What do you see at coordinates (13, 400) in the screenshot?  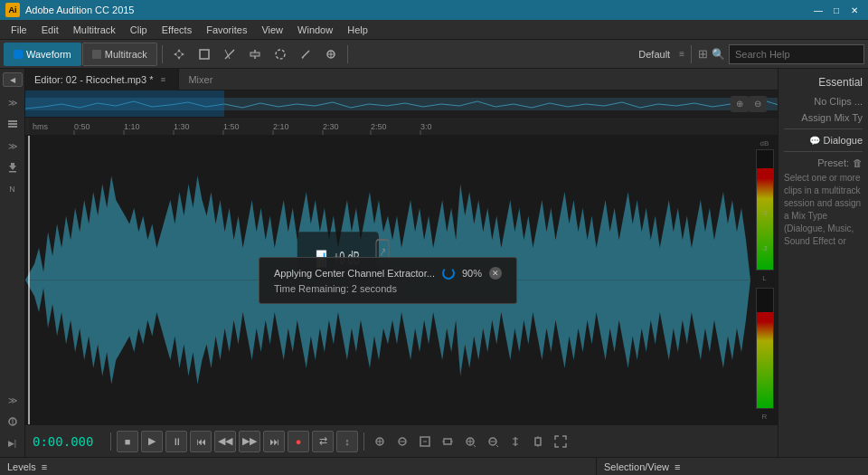 I see `sidebar-bottom-expand: ≫` at bounding box center [13, 400].